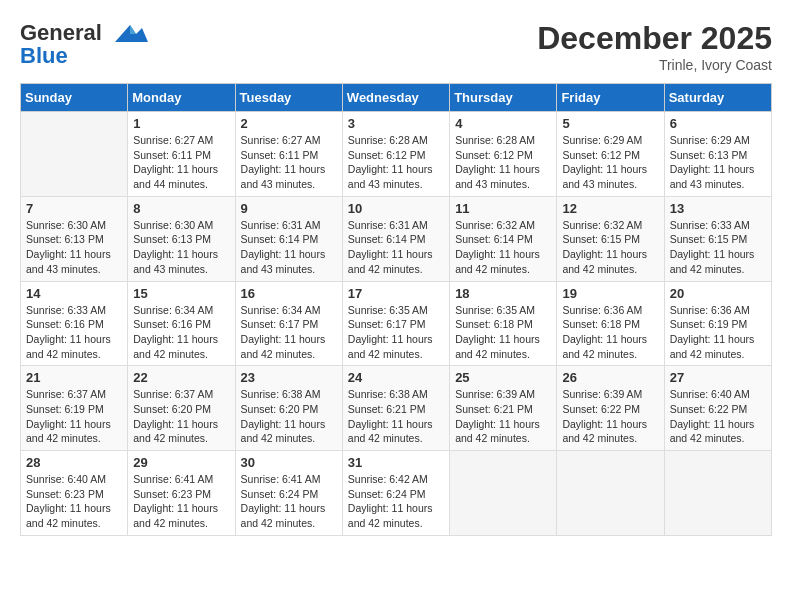  I want to click on calendar-cell: 16Sunrise: 6:34 AMSunset: 6:17 PMDayligh…, so click(288, 324).